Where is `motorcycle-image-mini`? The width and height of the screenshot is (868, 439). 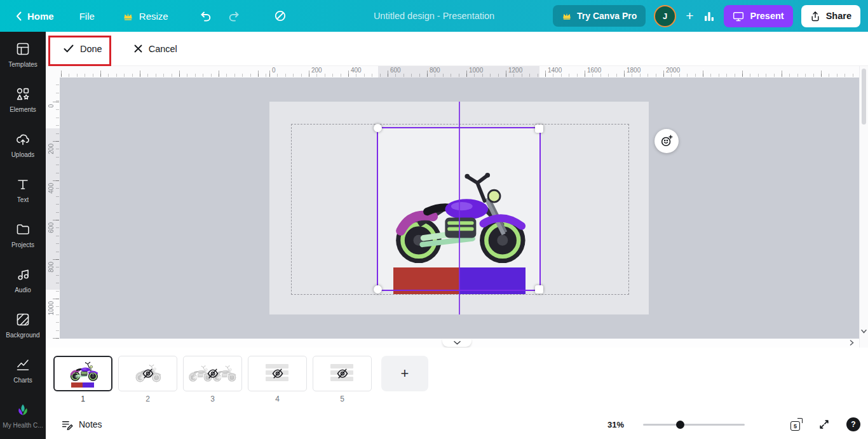
motorcycle-image-mini is located at coordinates (84, 370).